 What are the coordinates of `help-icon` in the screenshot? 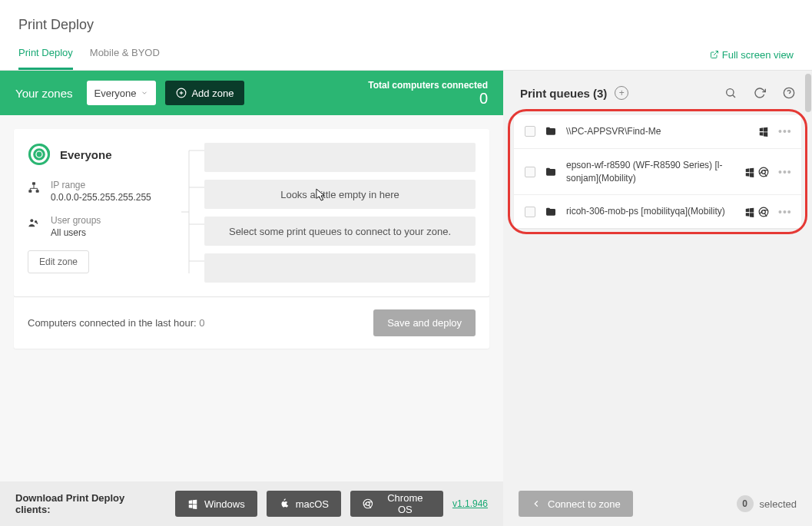 It's located at (789, 93).